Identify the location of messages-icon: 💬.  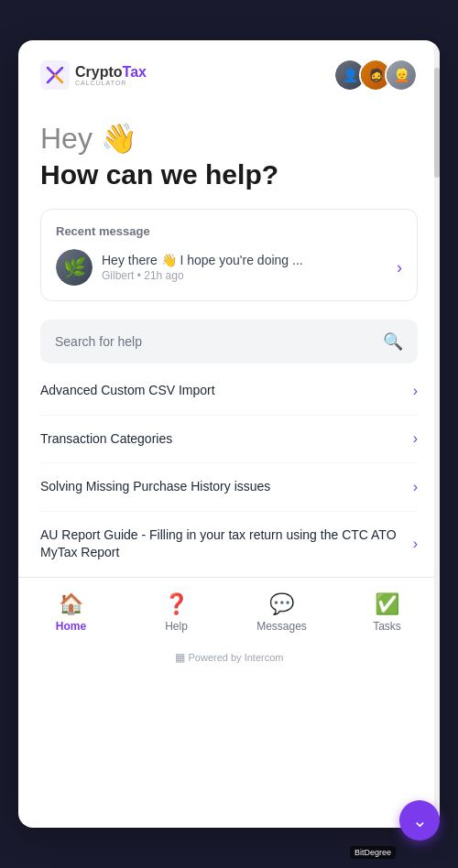
(282, 604).